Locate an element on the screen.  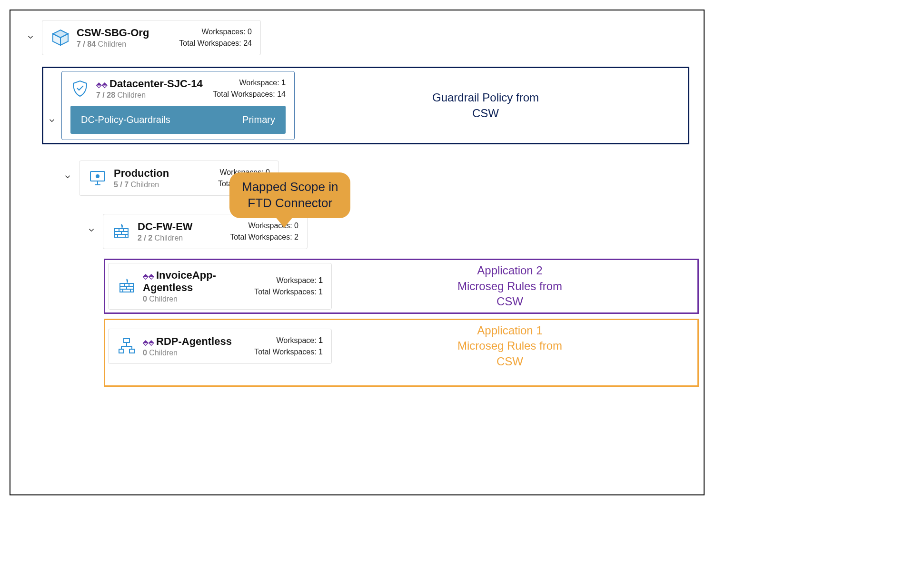
production-row: Production 5 / 7 Children Workspaces: 0 … is located at coordinates (376, 178).